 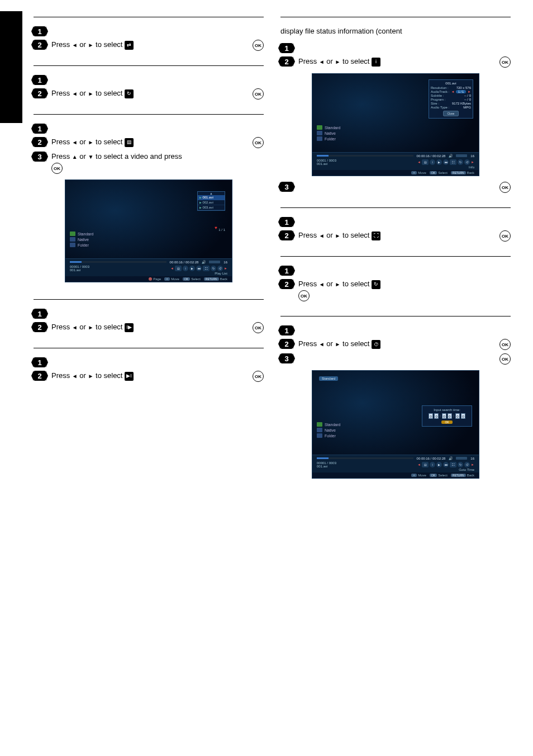 What do you see at coordinates (129, 94) in the screenshot?
I see `repeat-icon: ↻` at bounding box center [129, 94].